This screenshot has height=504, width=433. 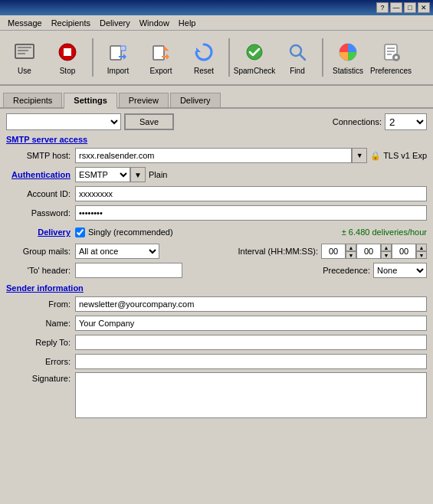 I want to click on account-id-label: Account ID:, so click(x=41, y=194).